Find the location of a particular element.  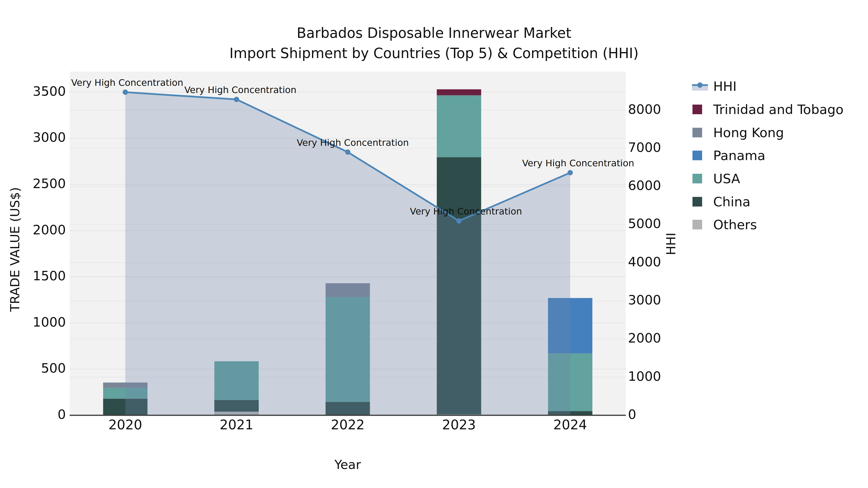

right-tick-label: 1000 is located at coordinates (645, 377).